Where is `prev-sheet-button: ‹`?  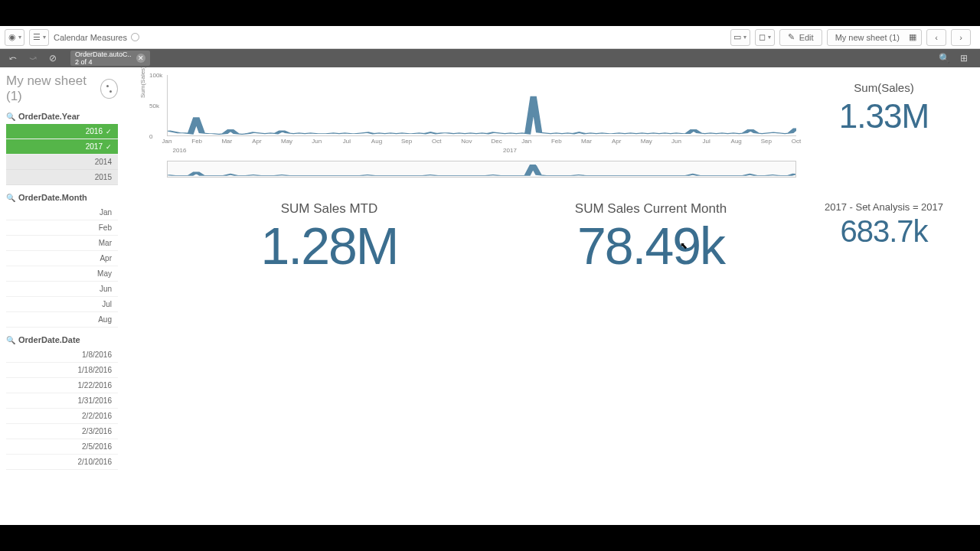
prev-sheet-button: ‹ is located at coordinates (936, 37).